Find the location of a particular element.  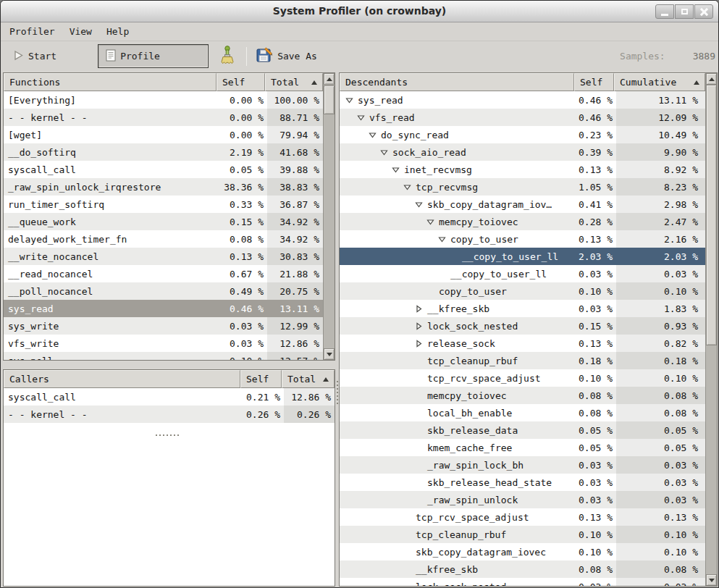

table-row: [Everything]0.00 %100.00 % is located at coordinates (164, 100).